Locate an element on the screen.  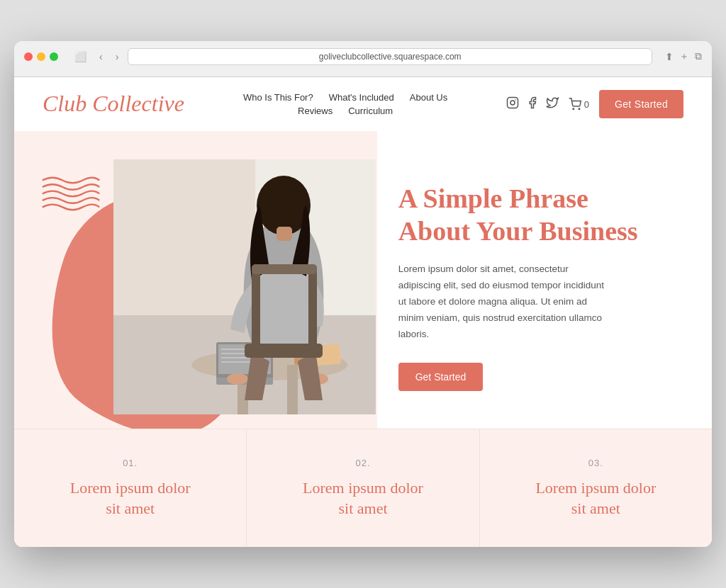
browser-nav: ⬜ ‹ › is located at coordinates (96, 57).